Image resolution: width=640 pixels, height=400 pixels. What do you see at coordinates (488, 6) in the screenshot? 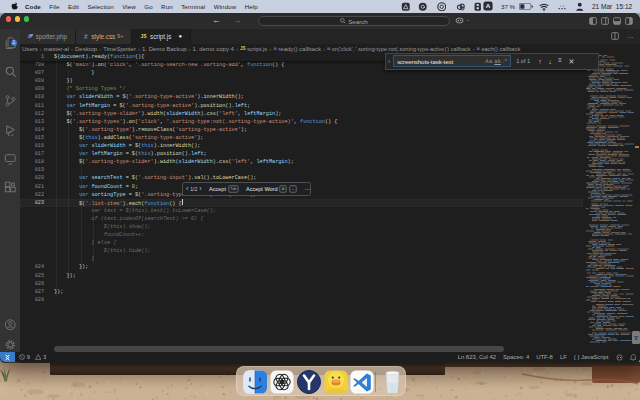
I see `svg-text: A` at bounding box center [488, 6].